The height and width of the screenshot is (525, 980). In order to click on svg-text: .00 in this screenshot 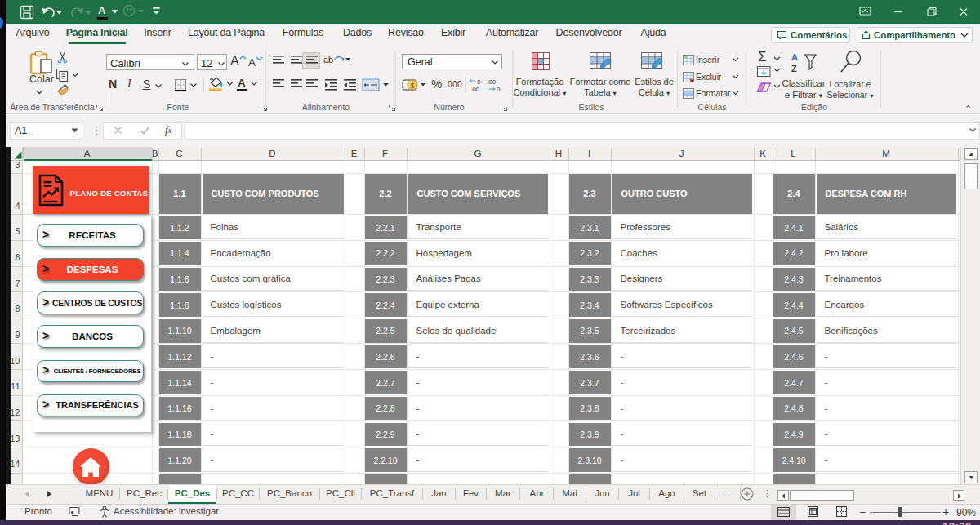, I will do `click(475, 89)`.